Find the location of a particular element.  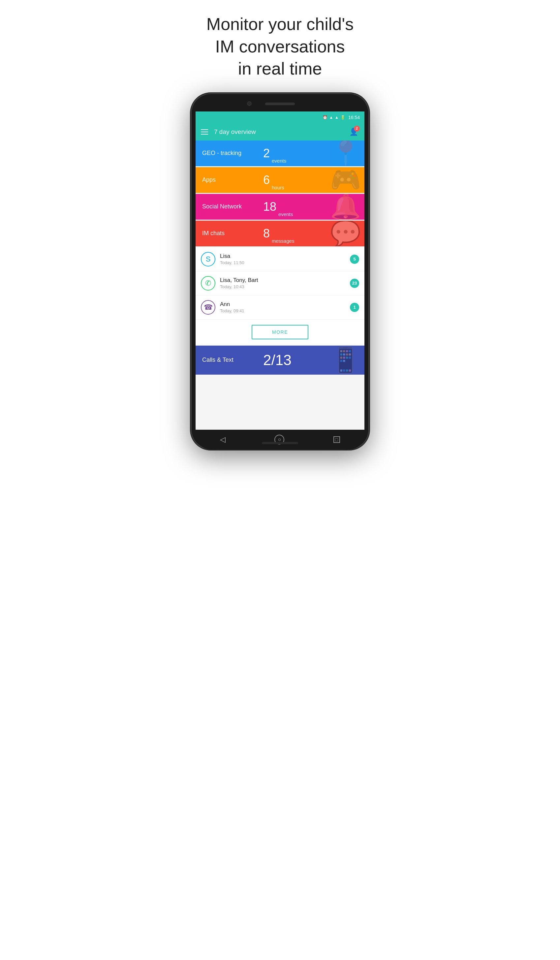

geo-unit: events is located at coordinates (279, 162).